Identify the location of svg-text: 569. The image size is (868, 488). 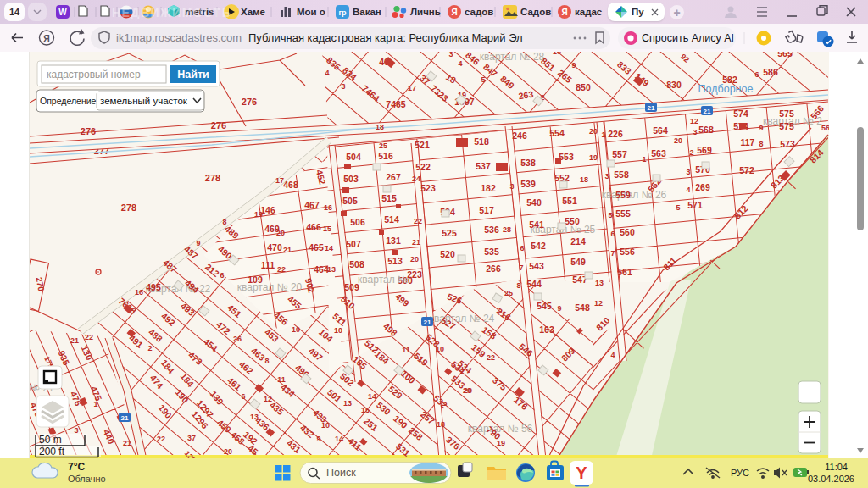
(704, 150).